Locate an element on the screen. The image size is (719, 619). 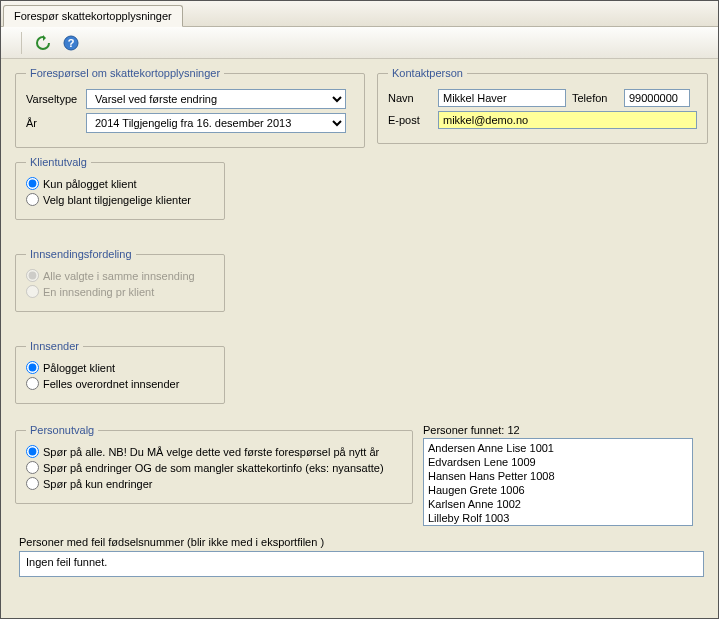
tab-strip: Forespør skattekortopplysninger is located at coordinates (360, 14).